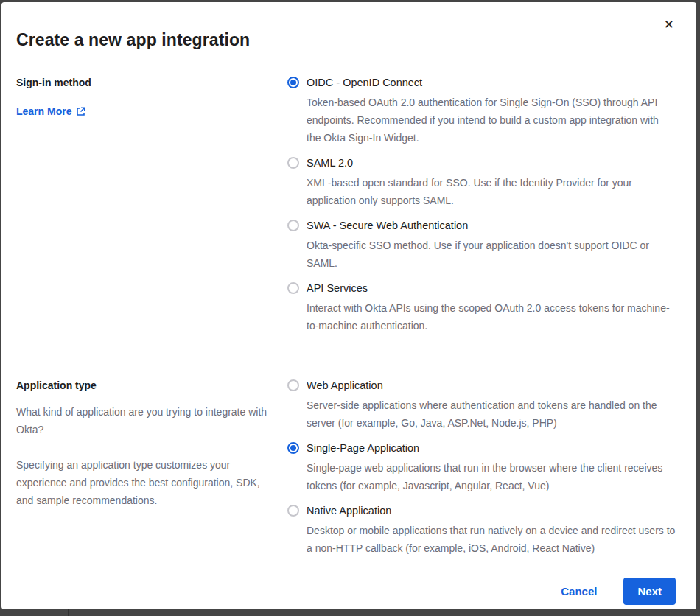  Describe the element at coordinates (343, 357) in the screenshot. I see `section-divider` at that location.